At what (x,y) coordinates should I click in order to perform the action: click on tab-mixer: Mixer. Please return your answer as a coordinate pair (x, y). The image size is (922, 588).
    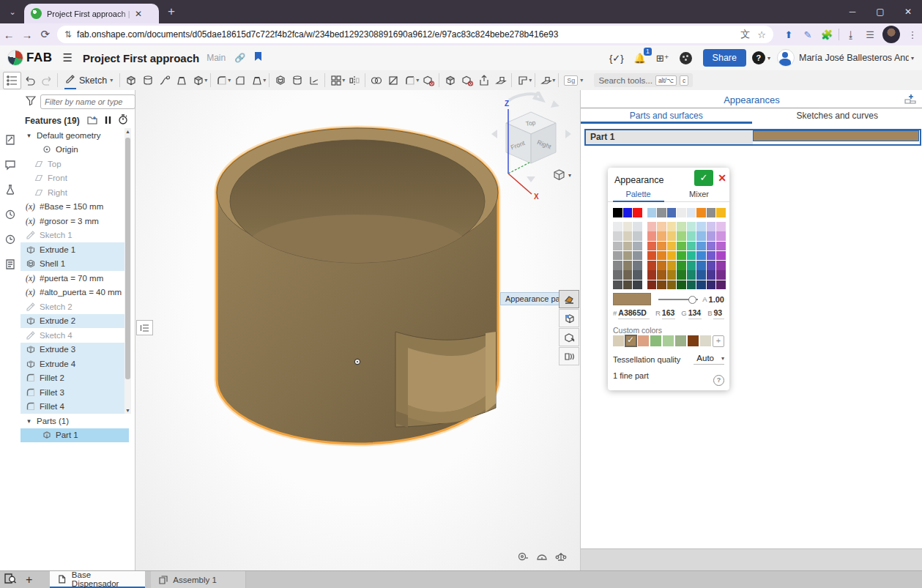
    Looking at the image, I should click on (699, 196).